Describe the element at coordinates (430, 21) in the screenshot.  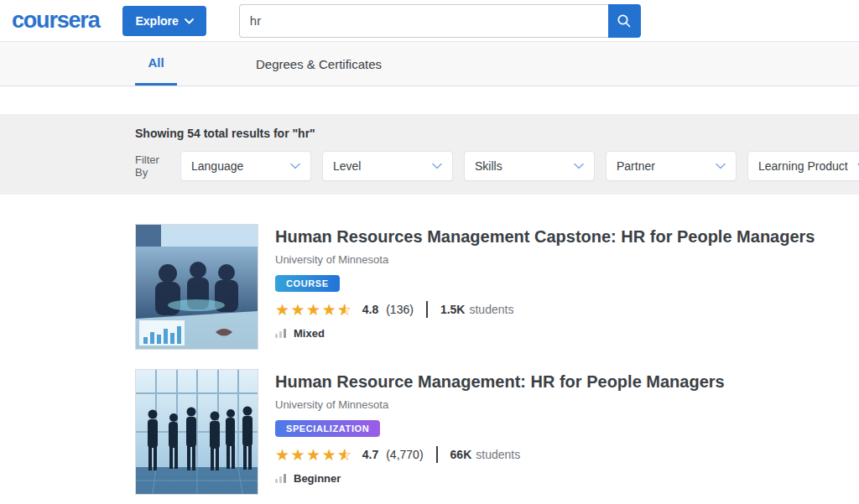
I see `header: coursera Explore` at that location.